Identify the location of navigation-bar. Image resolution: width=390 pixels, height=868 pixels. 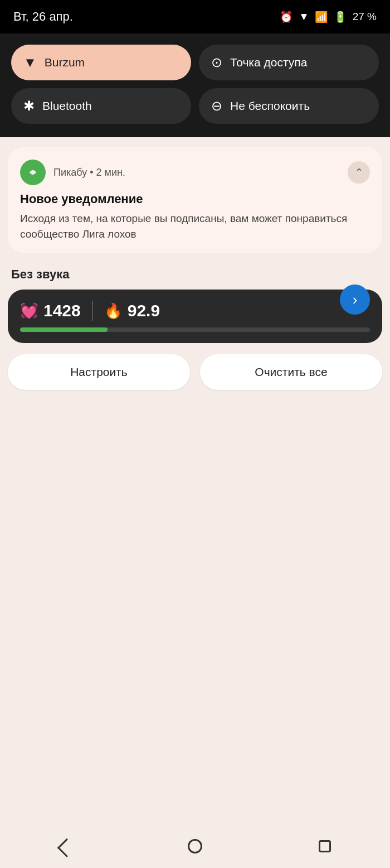
(195, 848).